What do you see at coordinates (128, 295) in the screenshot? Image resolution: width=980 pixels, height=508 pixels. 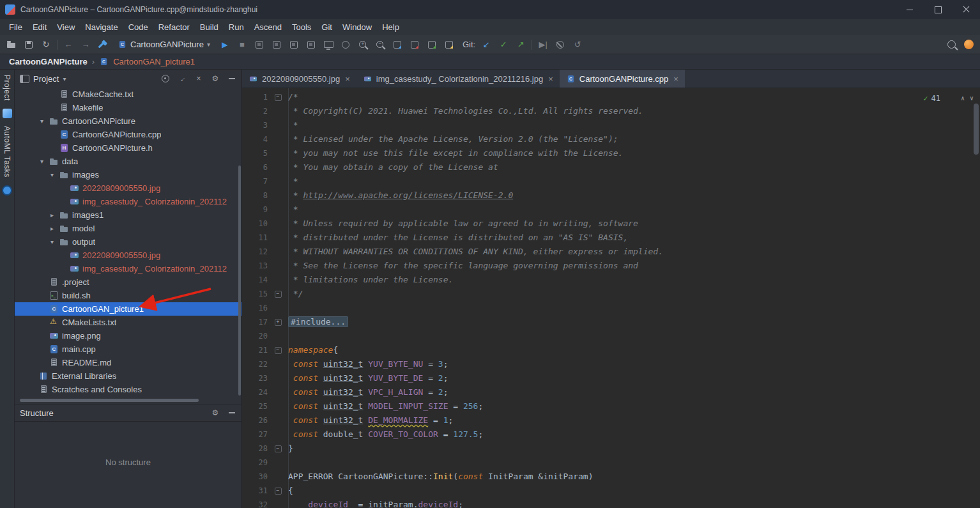 I see `tree-item: build.sh` at bounding box center [128, 295].